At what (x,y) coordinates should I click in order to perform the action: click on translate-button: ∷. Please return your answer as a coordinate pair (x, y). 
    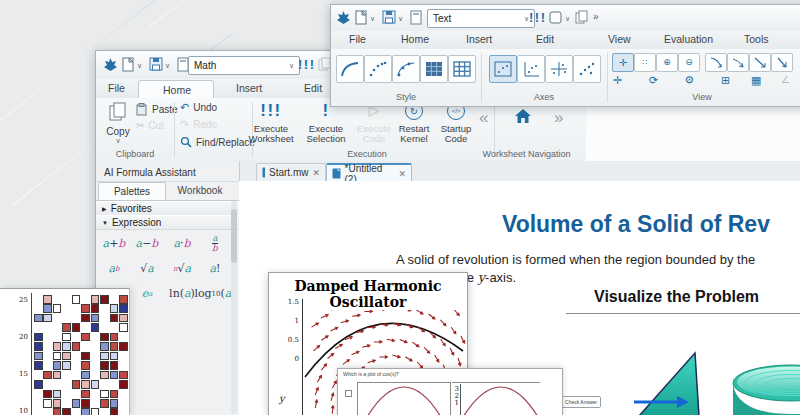
    Looking at the image, I should click on (645, 62).